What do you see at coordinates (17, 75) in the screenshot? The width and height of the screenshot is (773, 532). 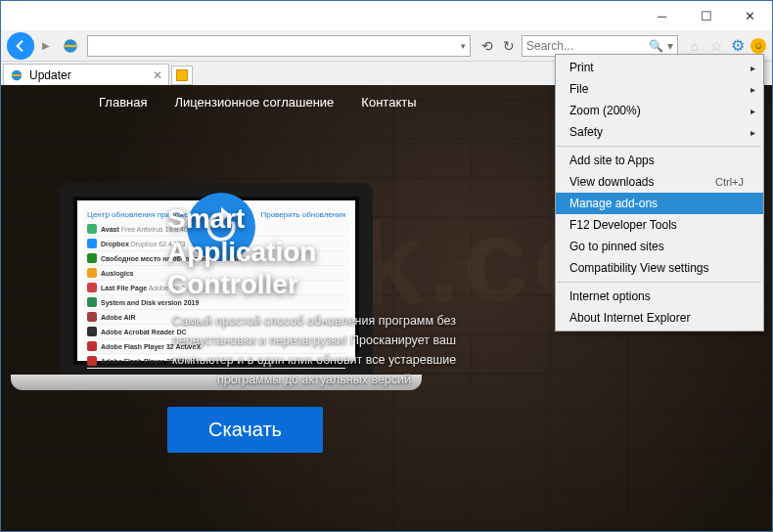 I see `tab-favicon-icon` at bounding box center [17, 75].